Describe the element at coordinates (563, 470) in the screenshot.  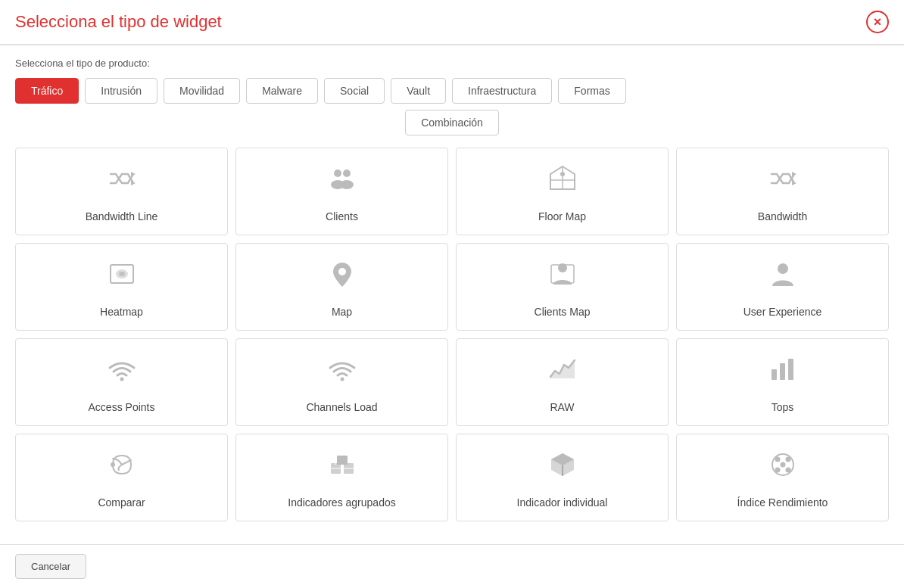
I see `cube-icon` at that location.